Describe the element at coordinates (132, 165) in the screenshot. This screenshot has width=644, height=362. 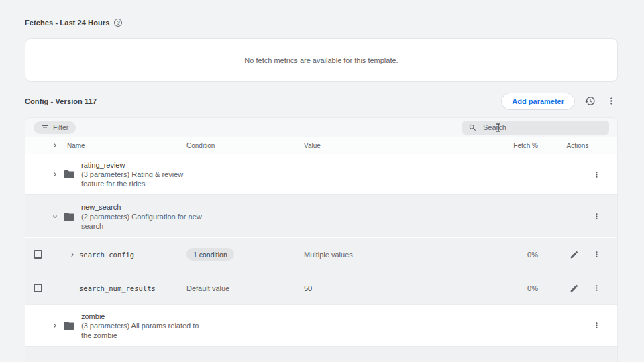
I see `group-name: rating_review` at that location.